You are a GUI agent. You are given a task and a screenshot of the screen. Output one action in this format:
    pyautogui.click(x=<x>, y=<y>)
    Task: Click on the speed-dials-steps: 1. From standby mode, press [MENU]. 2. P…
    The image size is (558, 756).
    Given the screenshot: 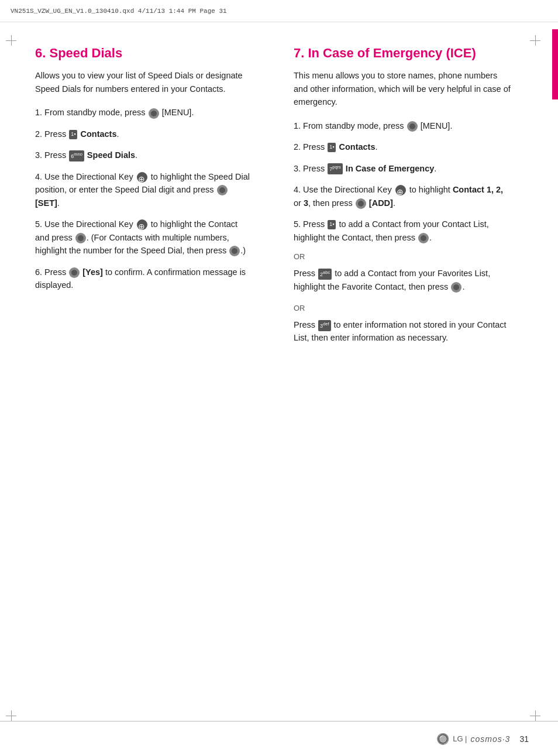 What is the action you would take?
    pyautogui.click(x=144, y=199)
    